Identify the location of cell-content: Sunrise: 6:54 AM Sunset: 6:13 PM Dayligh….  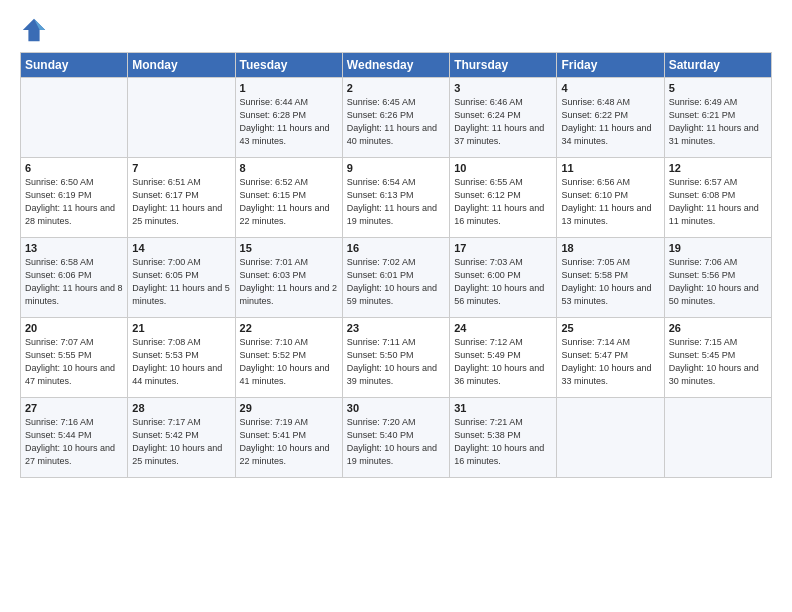
(396, 202).